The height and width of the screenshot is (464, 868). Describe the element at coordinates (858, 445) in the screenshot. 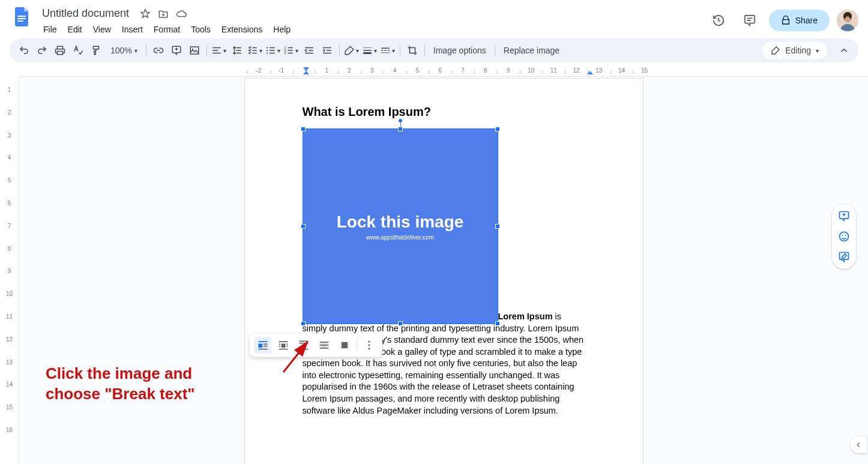

I see `show-side-panel-button` at that location.